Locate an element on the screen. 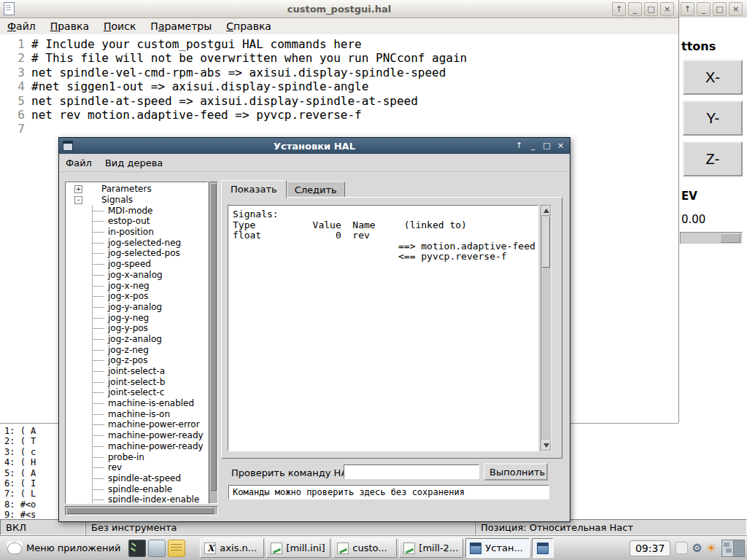 The width and height of the screenshot is (747, 560). jog-button: Y- is located at coordinates (713, 118).